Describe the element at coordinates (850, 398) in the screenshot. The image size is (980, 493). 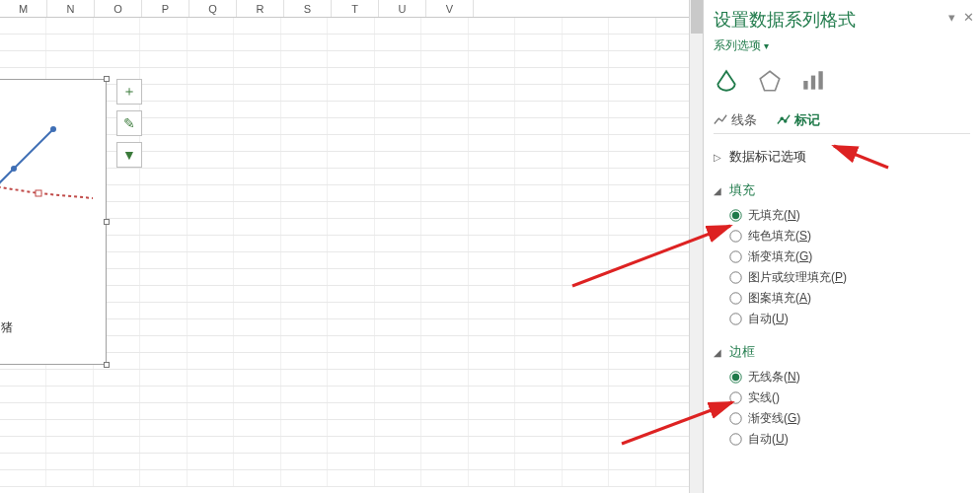
I see `radio-border-solid: 实线()` at that location.